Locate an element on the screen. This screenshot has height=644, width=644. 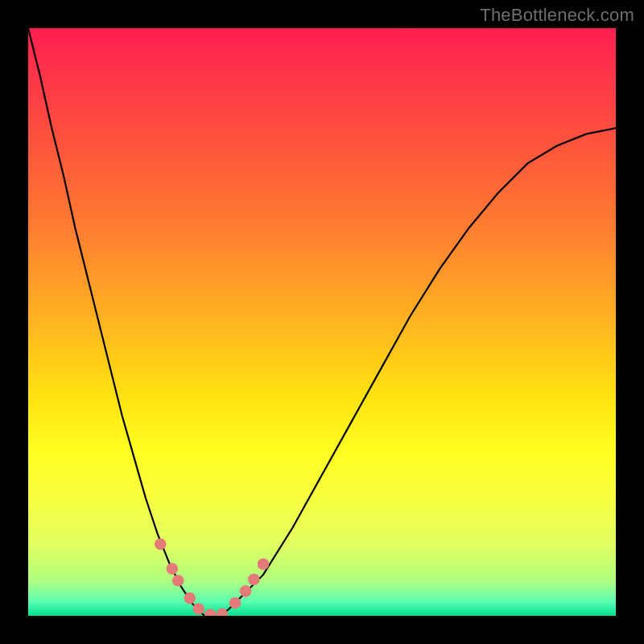
curve-markers is located at coordinates (212, 577).